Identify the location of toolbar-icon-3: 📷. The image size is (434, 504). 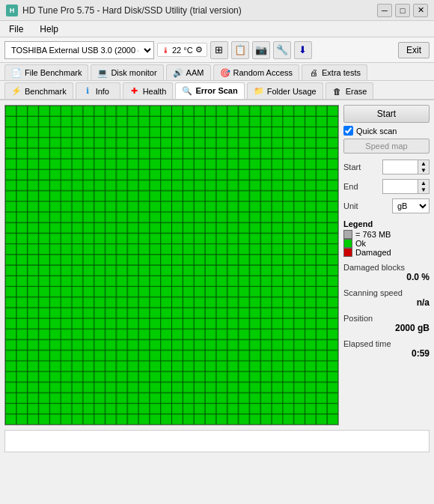
(261, 50).